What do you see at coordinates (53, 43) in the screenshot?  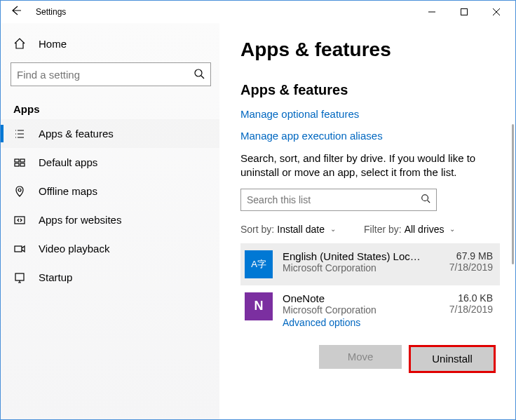 I see `home-label: Home` at bounding box center [53, 43].